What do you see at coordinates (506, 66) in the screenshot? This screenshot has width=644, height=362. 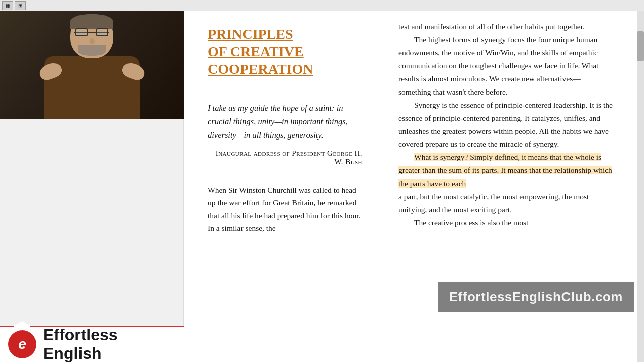 I see `right-para-2: The highest forms of synergy focus the f…` at bounding box center [506, 66].